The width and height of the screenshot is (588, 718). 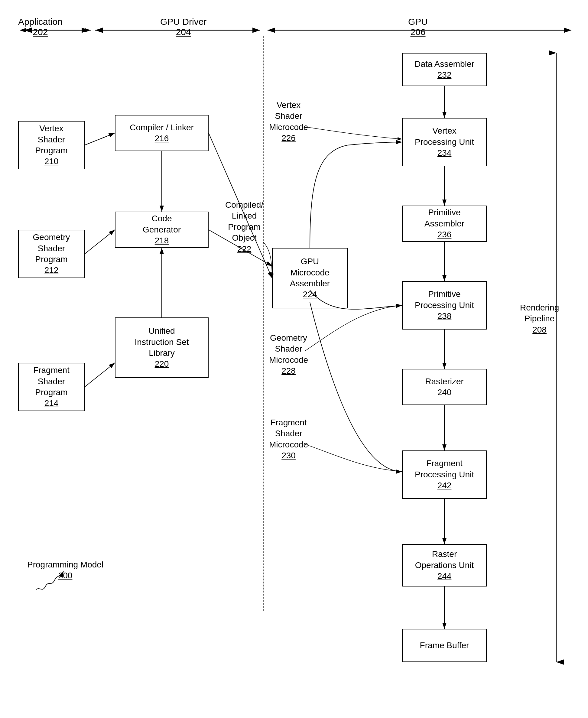 What do you see at coordinates (444, 224) in the screenshot?
I see `primitive-assembler-box: PrimitiveAssembler 236` at bounding box center [444, 224].